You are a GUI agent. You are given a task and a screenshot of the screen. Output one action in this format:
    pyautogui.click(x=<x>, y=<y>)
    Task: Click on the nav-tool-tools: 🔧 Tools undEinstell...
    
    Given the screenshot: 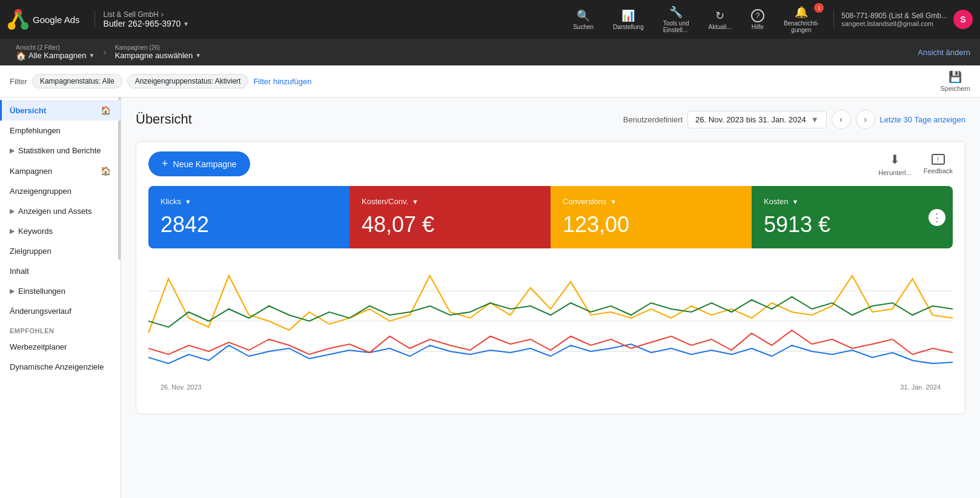 What is the action you would take?
    pyautogui.click(x=676, y=19)
    